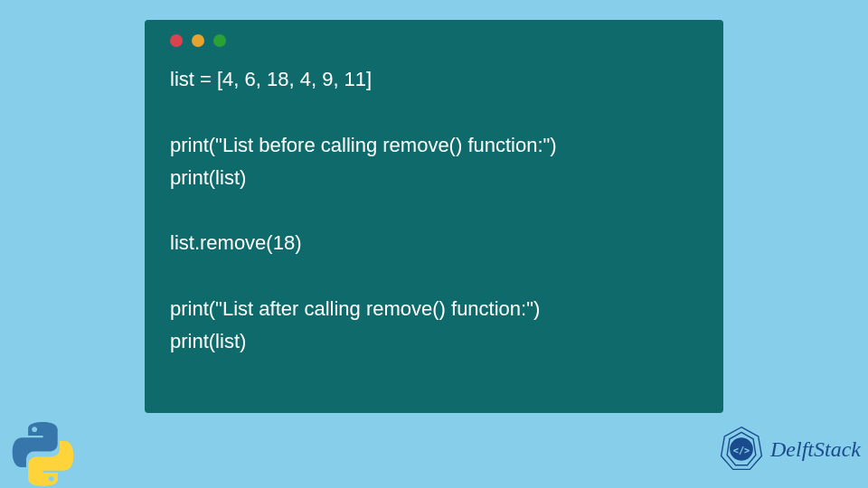  Describe the element at coordinates (176, 41) in the screenshot. I see `close-icon` at that location.